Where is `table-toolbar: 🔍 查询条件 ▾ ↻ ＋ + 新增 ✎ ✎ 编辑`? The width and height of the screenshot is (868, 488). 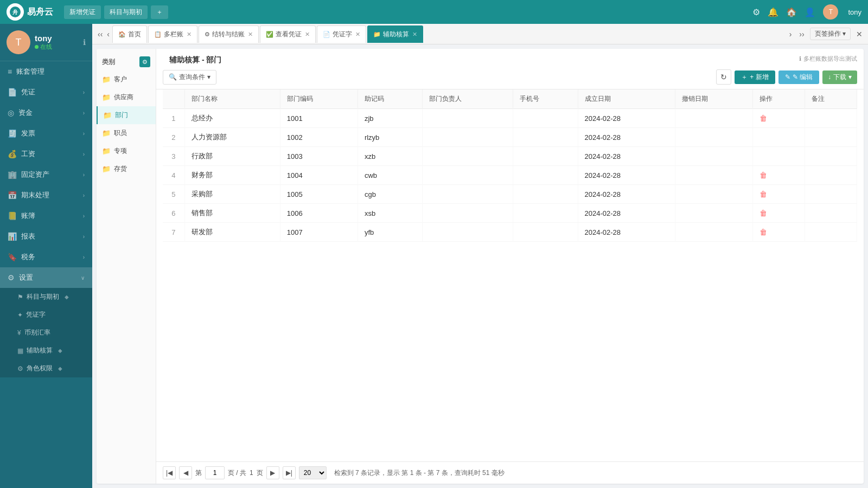
table-toolbar: 🔍 查询条件 ▾ ↻ ＋ + 新增 ✎ ✎ 编辑 is located at coordinates (510, 77).